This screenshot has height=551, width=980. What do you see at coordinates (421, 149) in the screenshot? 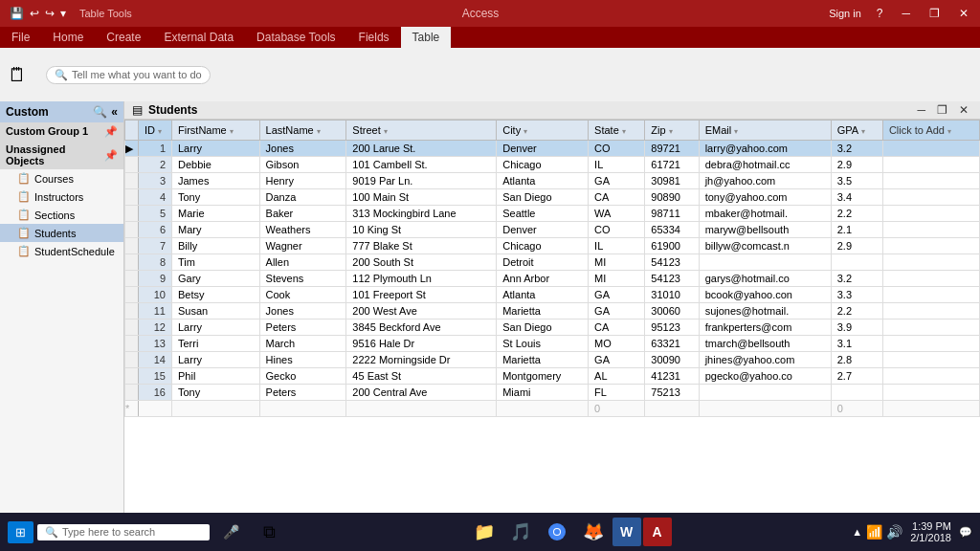
I see `cell-street: 200 Larue St.` at bounding box center [421, 149].